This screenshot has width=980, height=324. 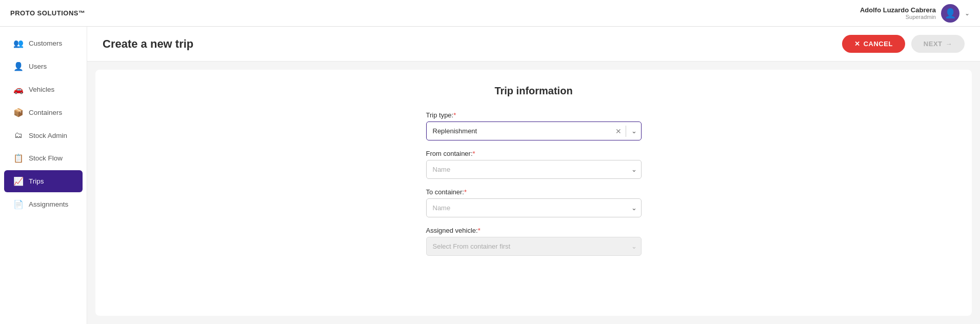 What do you see at coordinates (48, 135) in the screenshot?
I see `sidebar-item-label: Stock Admin` at bounding box center [48, 135].